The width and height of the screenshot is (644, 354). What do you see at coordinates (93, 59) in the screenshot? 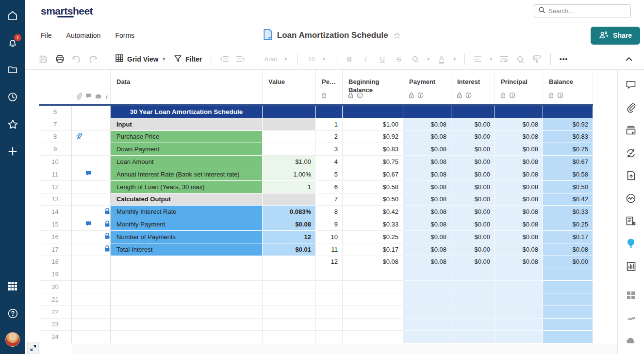
I see `redo-button` at bounding box center [93, 59].